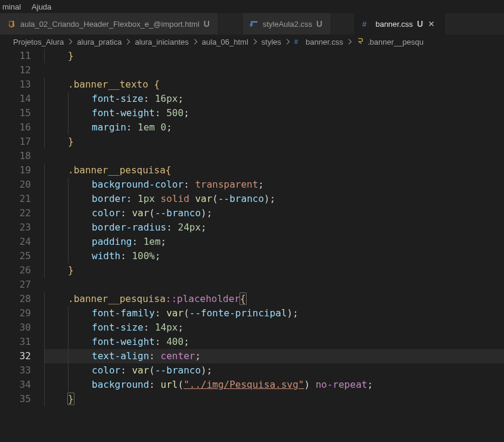  I want to click on code-line: border: 1px solid var(--branco);, so click(274, 199).